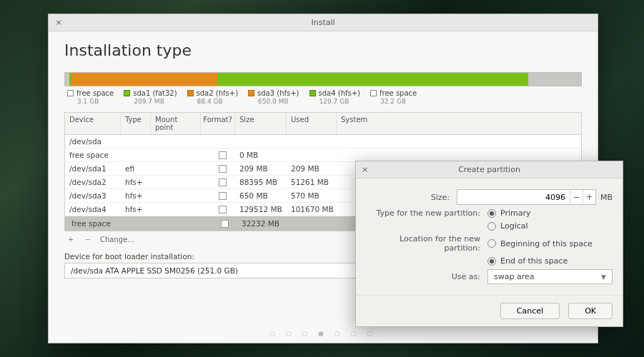 The height and width of the screenshot is (357, 644). I want to click on close-icon: ×, so click(59, 23).